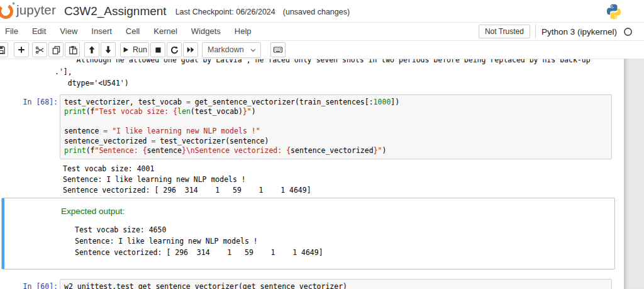  Describe the element at coordinates (341, 241) in the screenshot. I see `expected-output-code-block: Test vocab size: 4650Sentence: I like le…` at that location.